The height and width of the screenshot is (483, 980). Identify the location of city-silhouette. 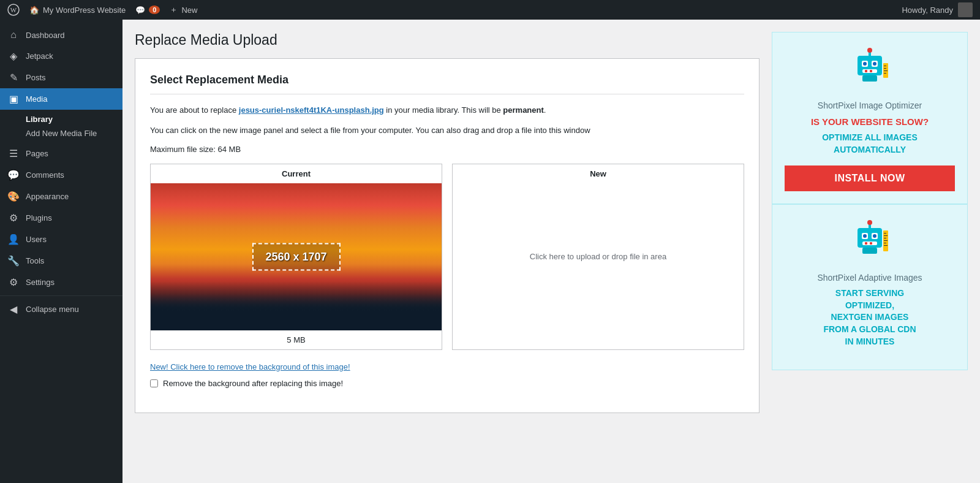
(296, 306).